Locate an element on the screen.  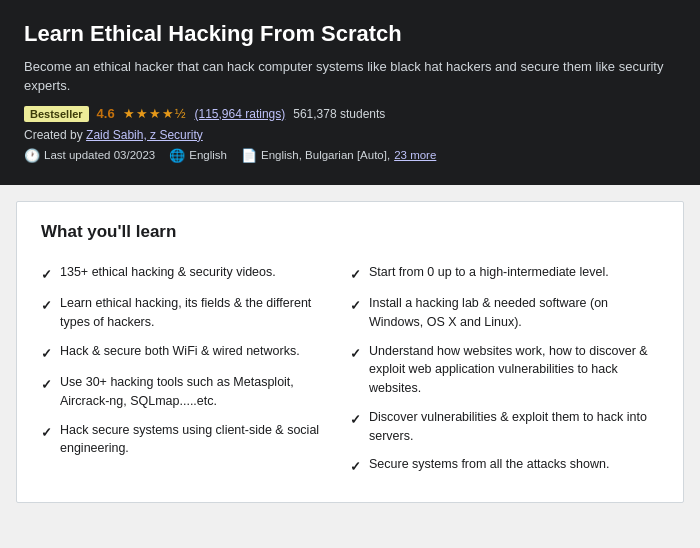
list-item: ✓Understand how websites work, how to di… is located at coordinates (504, 370).